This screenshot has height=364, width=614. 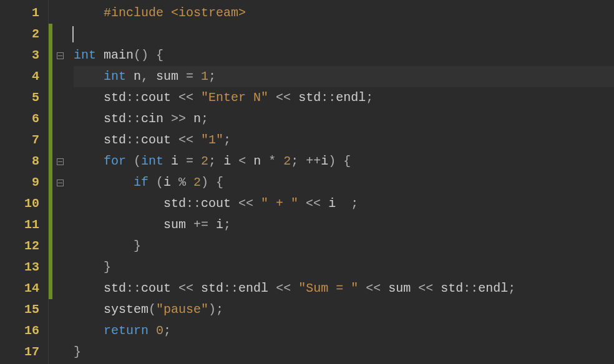 What do you see at coordinates (89, 55) in the screenshot?
I see `token: int` at bounding box center [89, 55].